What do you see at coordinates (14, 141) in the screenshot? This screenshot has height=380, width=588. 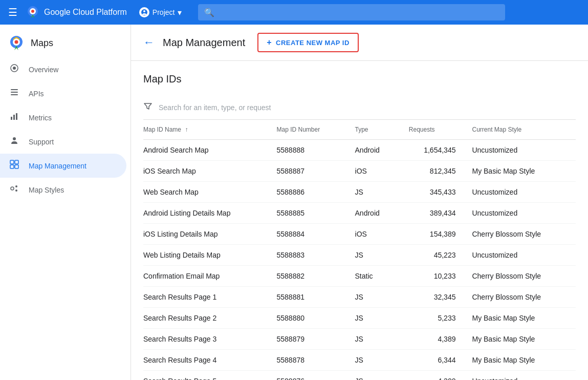 I see `support-icon` at bounding box center [14, 141].